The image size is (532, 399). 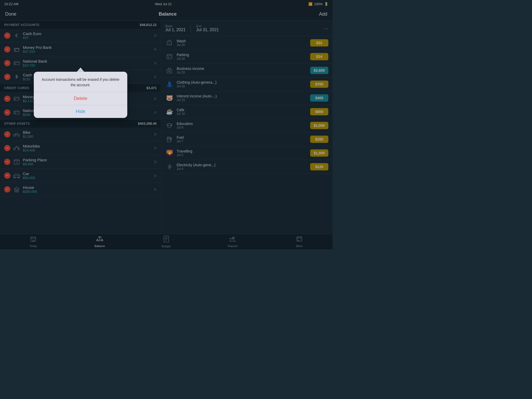 I want to click on popup-hide-btn: Hide, so click(x=81, y=112).